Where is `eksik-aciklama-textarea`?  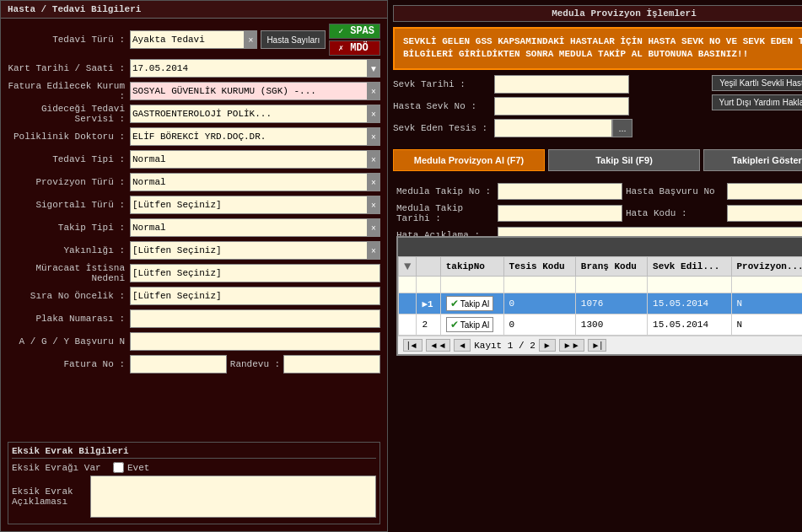
eksik-aciklama-textarea is located at coordinates (233, 497).